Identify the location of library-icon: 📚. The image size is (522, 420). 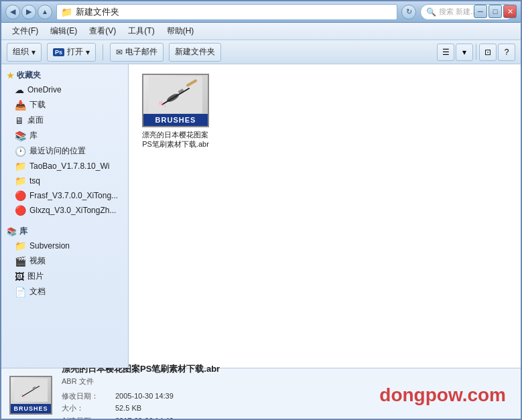
(20, 136).